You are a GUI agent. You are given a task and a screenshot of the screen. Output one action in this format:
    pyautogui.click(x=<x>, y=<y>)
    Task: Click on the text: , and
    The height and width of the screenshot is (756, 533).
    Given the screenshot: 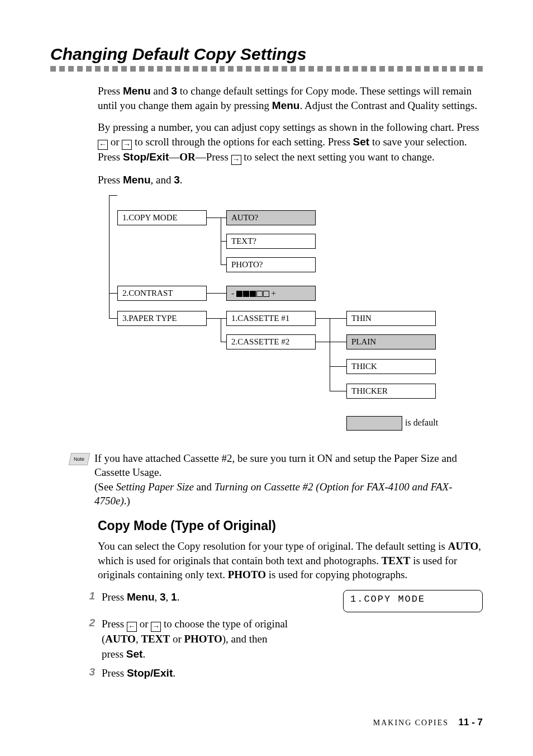 What is the action you would take?
    pyautogui.click(x=162, y=180)
    